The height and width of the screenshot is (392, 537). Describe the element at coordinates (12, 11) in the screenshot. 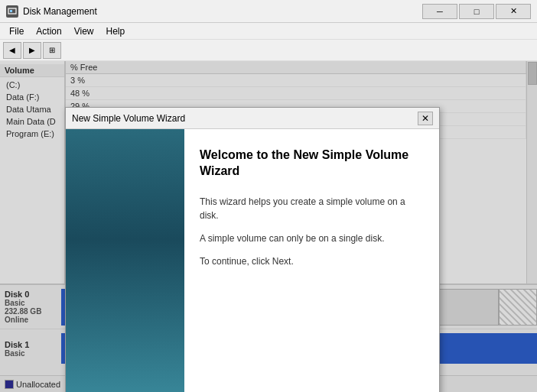

I see `app-icon` at that location.